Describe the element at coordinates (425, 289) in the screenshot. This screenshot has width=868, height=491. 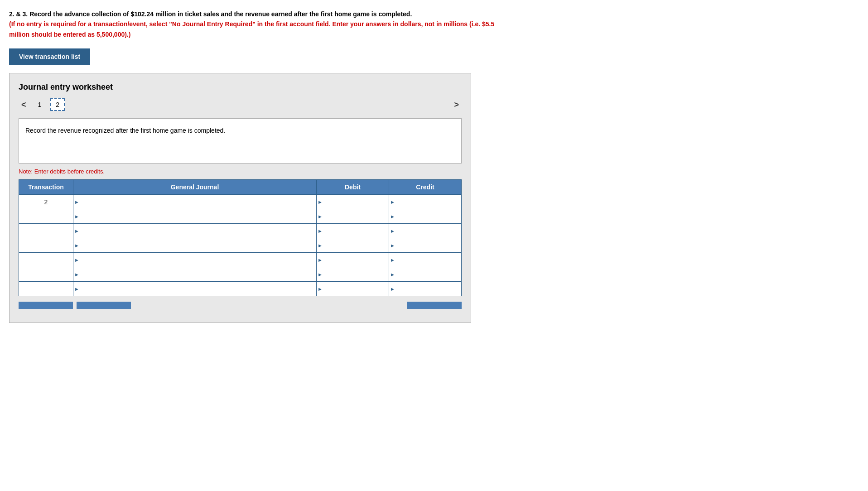
I see `credit-cell-7: ►` at that location.